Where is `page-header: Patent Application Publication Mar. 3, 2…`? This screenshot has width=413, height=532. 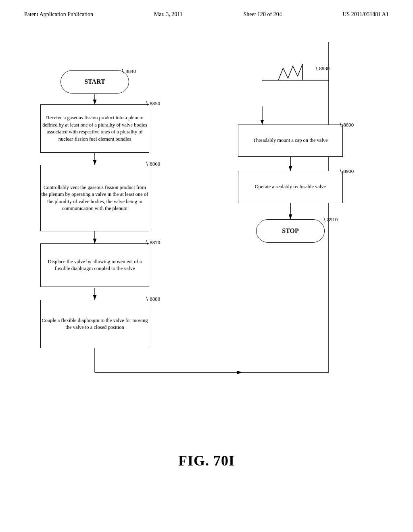
page-header: Patent Application Publication Mar. 3, 2… is located at coordinates (206, 9).